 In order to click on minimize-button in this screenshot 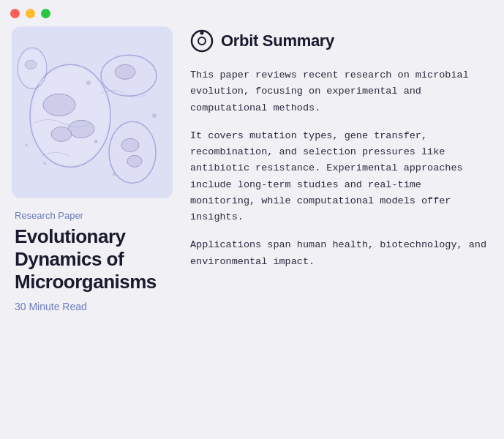, I will do `click(31, 13)`.